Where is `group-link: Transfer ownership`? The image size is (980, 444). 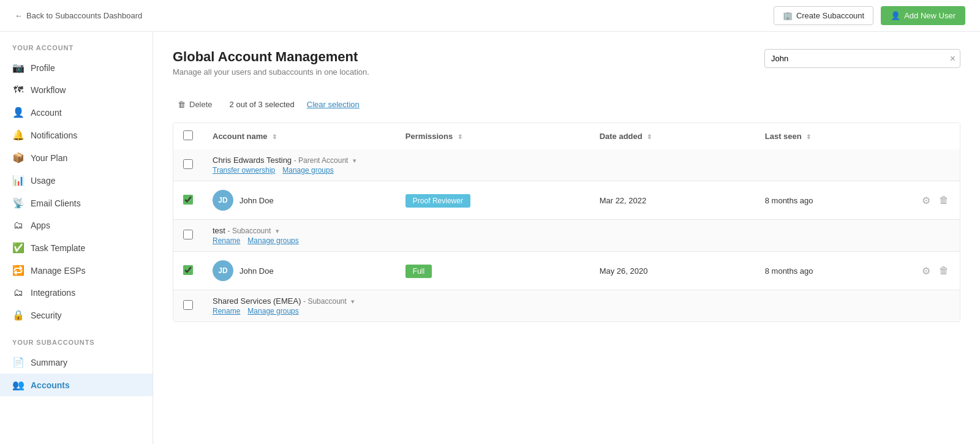 group-link: Transfer ownership is located at coordinates (244, 170).